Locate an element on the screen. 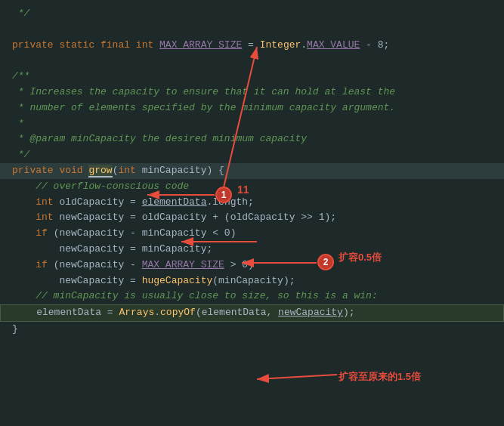 The width and height of the screenshot is (504, 426). code-line-8: * is located at coordinates (252, 124).